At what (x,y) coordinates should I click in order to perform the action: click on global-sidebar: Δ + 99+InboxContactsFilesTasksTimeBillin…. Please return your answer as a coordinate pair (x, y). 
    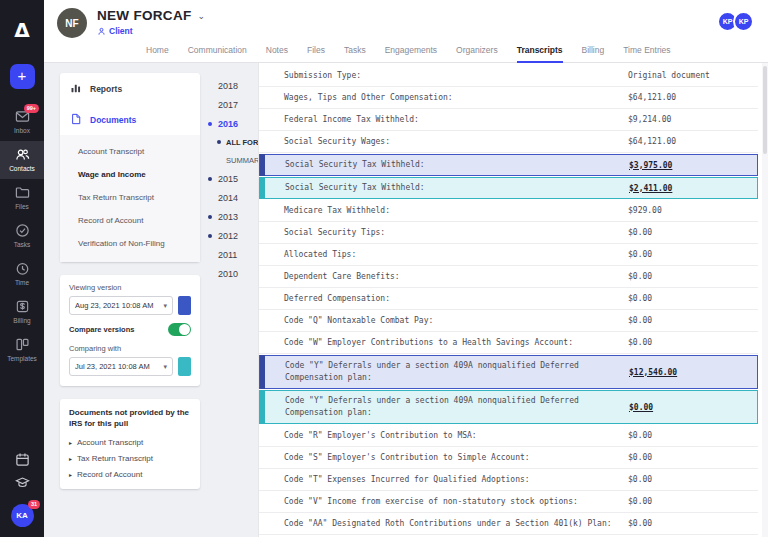
    Looking at the image, I should click on (22, 268).